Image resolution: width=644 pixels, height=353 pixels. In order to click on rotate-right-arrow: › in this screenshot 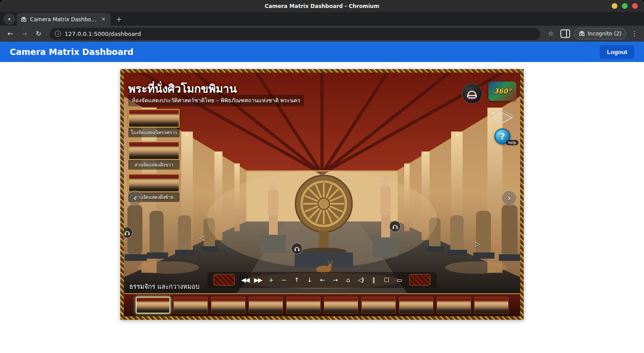, I will do `click(509, 198)`.